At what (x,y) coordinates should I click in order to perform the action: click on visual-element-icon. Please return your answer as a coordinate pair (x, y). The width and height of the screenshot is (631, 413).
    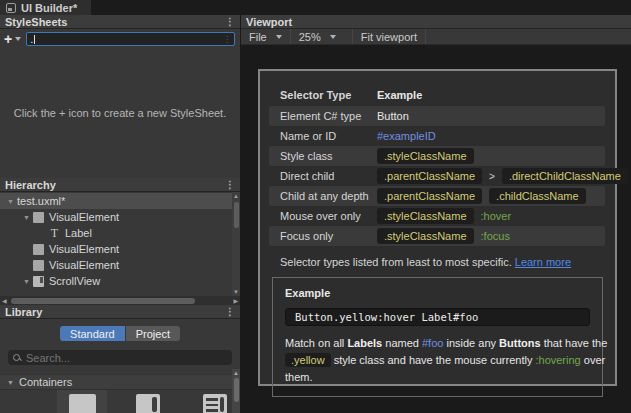
    Looking at the image, I should click on (38, 266).